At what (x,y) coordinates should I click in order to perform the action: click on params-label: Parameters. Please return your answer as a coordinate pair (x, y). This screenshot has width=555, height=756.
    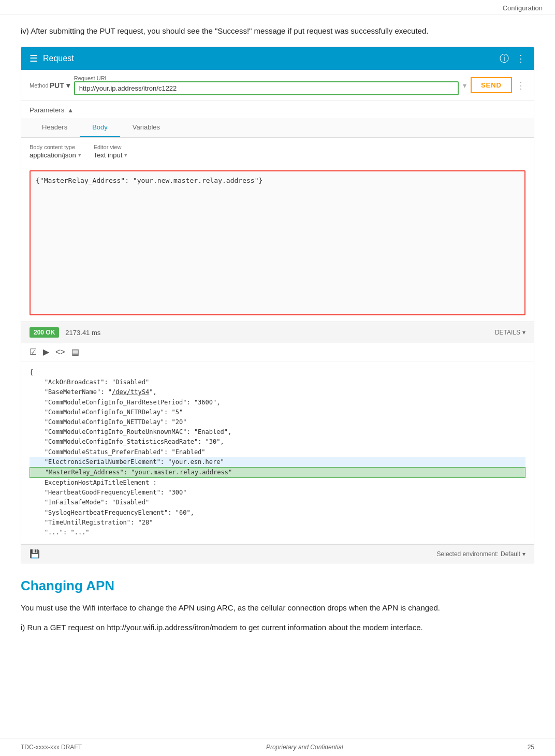
    Looking at the image, I should click on (47, 110).